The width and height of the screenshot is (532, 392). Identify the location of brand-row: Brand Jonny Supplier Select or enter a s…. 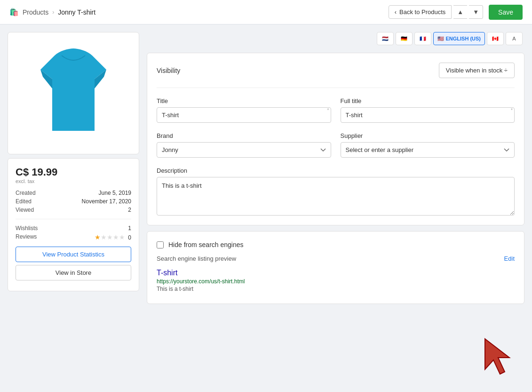
(336, 145).